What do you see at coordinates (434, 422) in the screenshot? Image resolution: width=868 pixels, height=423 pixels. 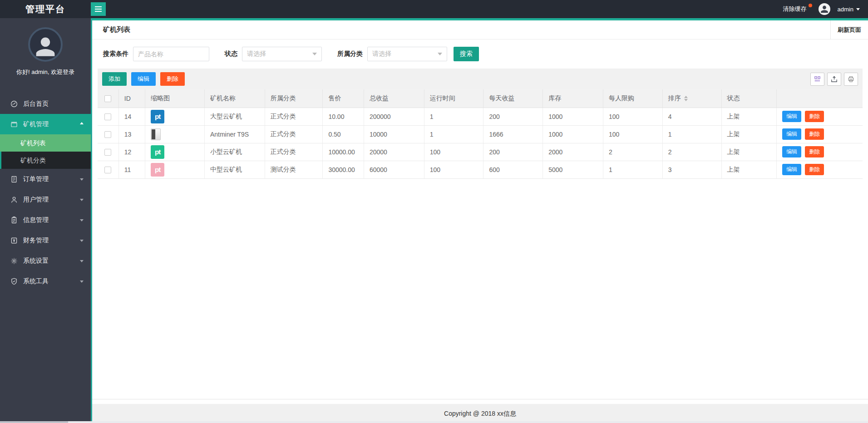 I see `horizontal-scrollbar` at bounding box center [434, 422].